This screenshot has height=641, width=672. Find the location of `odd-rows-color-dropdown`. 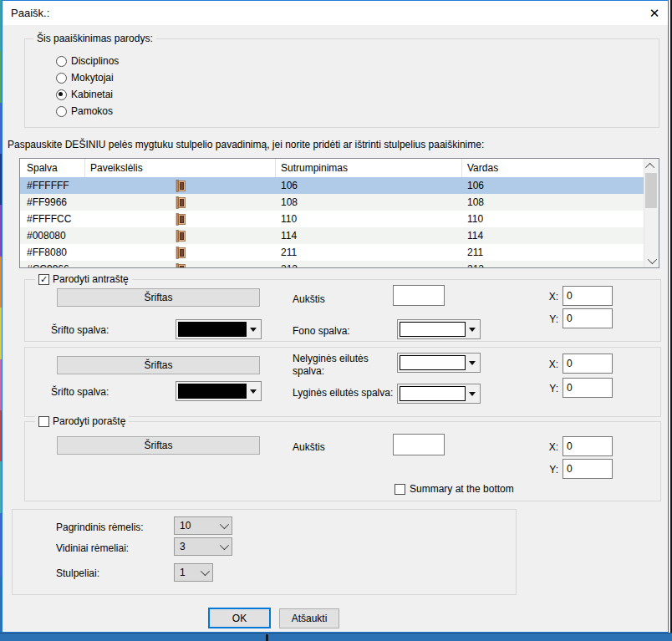

odd-rows-color-dropdown is located at coordinates (439, 363).